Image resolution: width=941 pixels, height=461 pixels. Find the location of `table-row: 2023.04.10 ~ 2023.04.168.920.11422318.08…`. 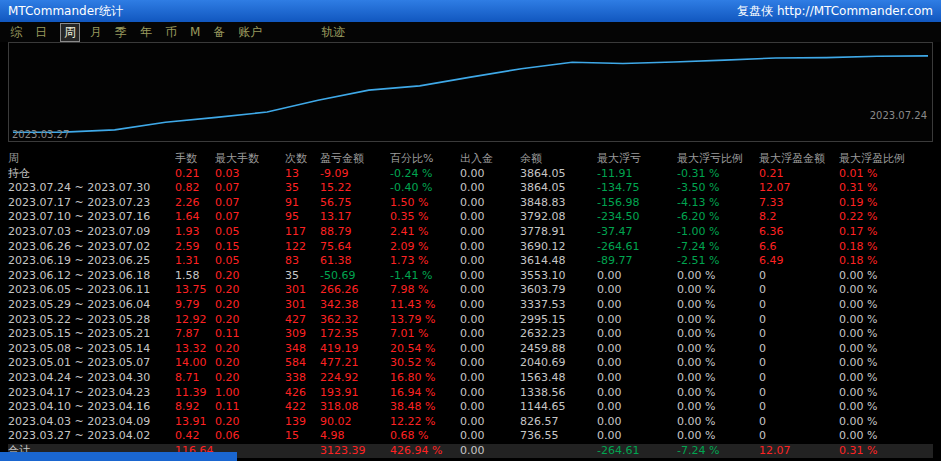

table-row: 2023.04.10 ~ 2023.04.168.920.11422318.08… is located at coordinates (470, 408).